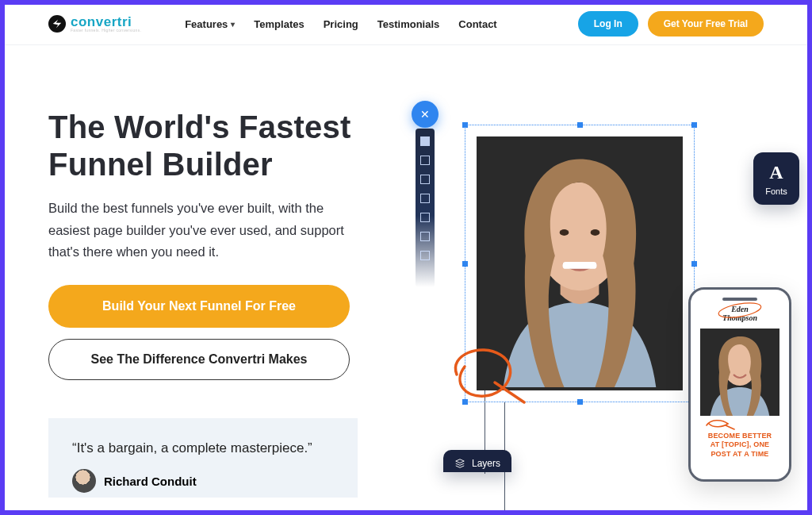 This screenshot has width=812, height=515. I want to click on tool-video-icon, so click(425, 236).